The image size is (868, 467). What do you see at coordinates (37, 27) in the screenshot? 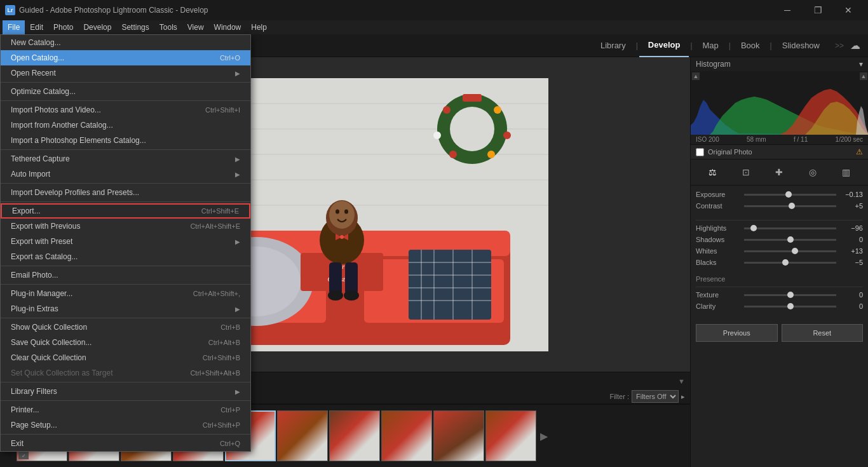
I see `menu-edit: Edit` at bounding box center [37, 27].